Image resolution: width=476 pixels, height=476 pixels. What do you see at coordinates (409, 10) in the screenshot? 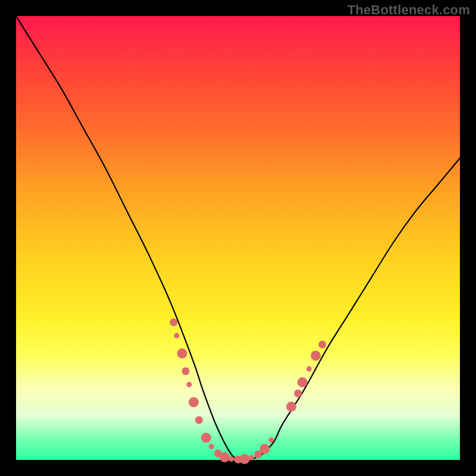
I see `watermark-text: TheBottleneck.com` at bounding box center [409, 10].